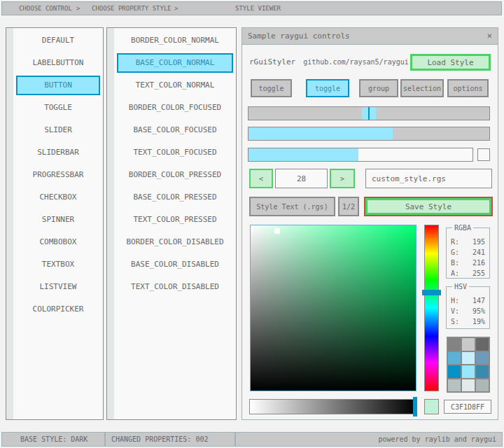 The height and width of the screenshot is (448, 504). I want to click on style-text-button: Style Text (.rgs), so click(293, 206).